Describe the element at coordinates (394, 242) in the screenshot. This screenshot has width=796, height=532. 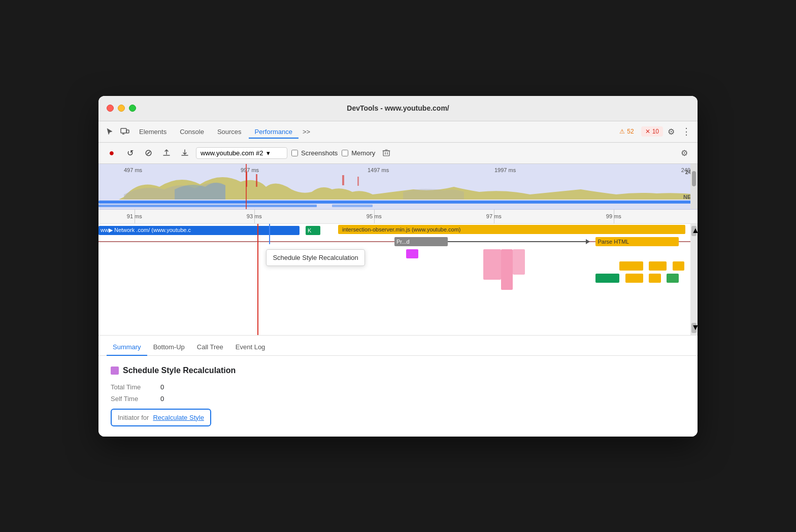
I see `flamechart-row-2: Pr...d Parse HTML` at that location.